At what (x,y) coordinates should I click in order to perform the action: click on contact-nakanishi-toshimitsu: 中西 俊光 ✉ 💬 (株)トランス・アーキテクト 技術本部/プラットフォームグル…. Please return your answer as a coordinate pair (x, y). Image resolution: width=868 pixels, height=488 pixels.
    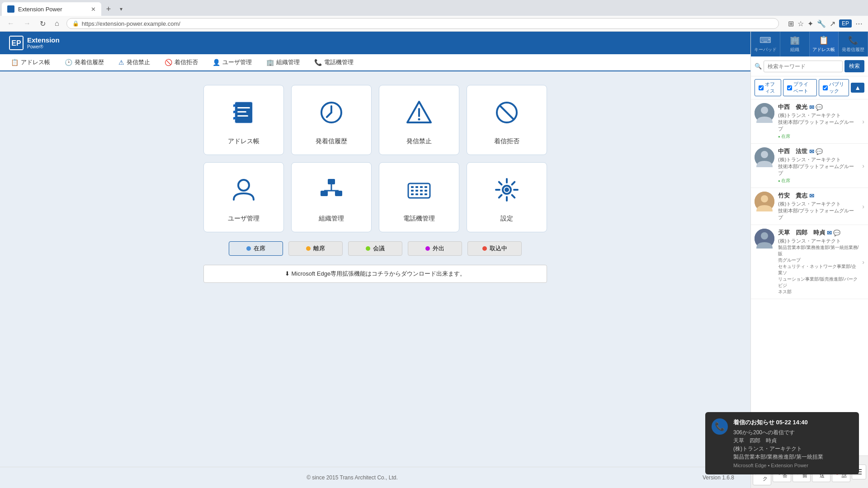
    Looking at the image, I should click on (809, 122).